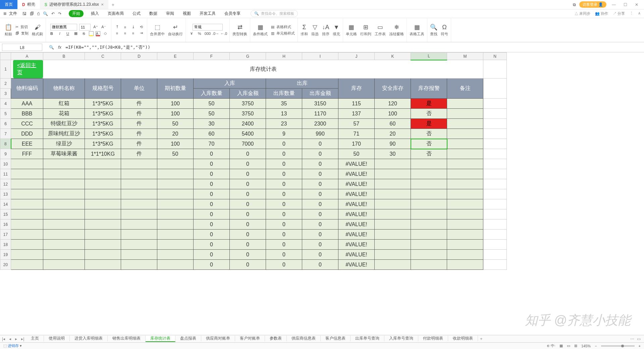  I want to click on orientation-icon: ⟲, so click(141, 27).